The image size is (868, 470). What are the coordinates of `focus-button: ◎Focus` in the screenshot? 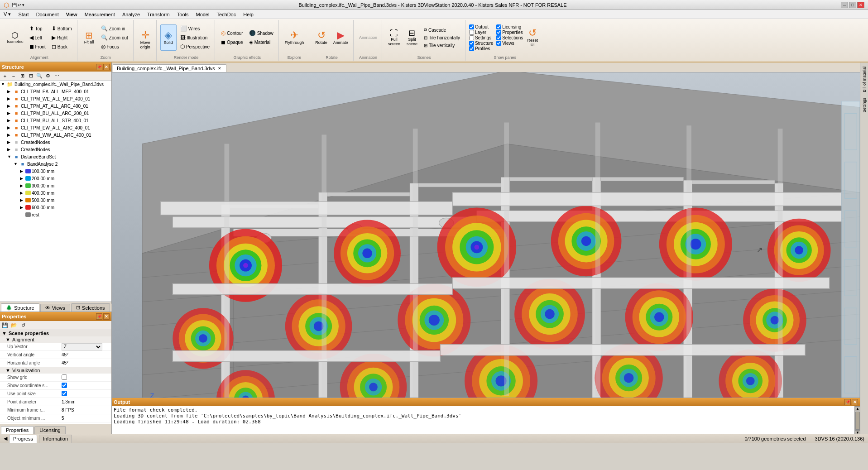 It's located at (115, 47).